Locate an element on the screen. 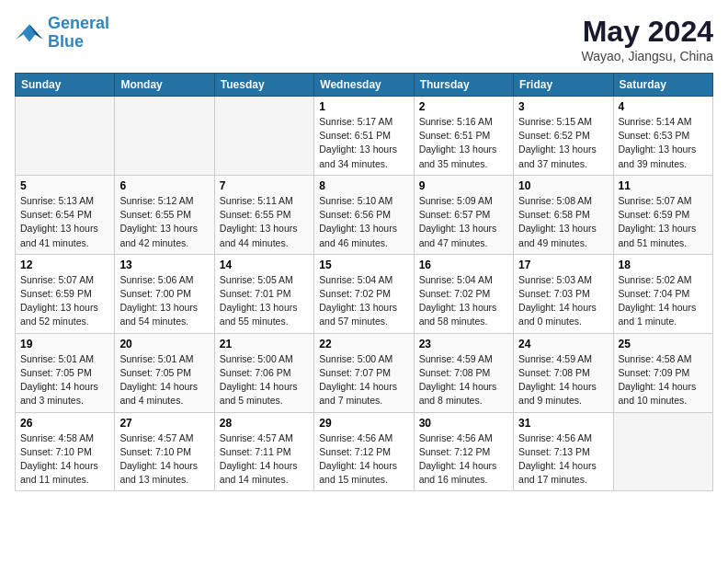 The image size is (728, 563). calendar-day: 23Sunrise: 4:59 AM Sunset: 7:08 PM Dayli… is located at coordinates (463, 373).